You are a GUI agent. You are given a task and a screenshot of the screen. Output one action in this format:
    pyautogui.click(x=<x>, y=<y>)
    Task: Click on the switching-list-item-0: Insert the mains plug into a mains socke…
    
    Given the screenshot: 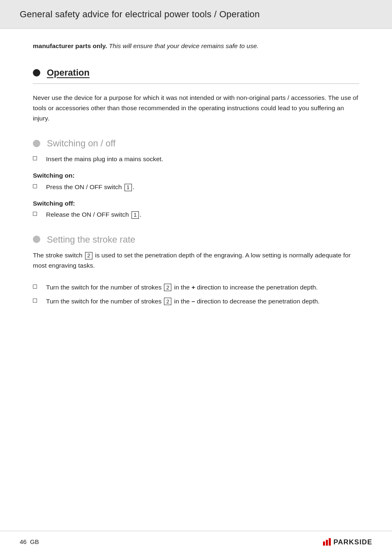 What is the action you would take?
    pyautogui.click(x=196, y=159)
    